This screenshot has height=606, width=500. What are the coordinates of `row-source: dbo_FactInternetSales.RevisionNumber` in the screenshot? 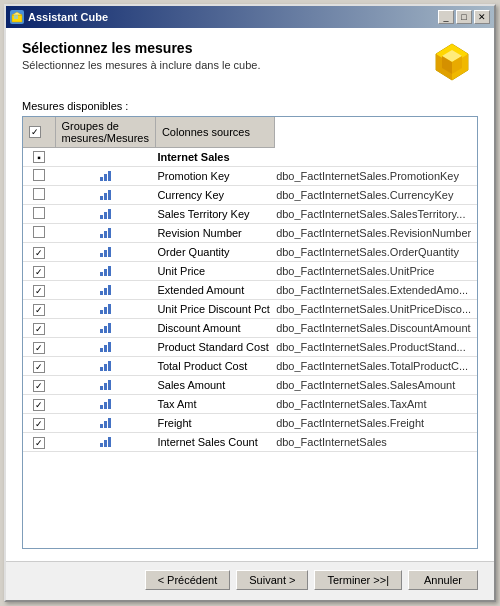 It's located at (376, 234).